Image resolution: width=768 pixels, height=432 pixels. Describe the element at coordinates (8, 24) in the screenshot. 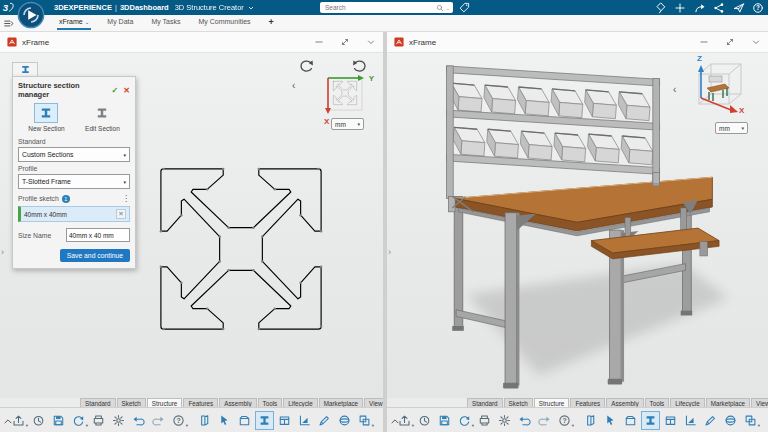

I see `content-menu-icon` at that location.